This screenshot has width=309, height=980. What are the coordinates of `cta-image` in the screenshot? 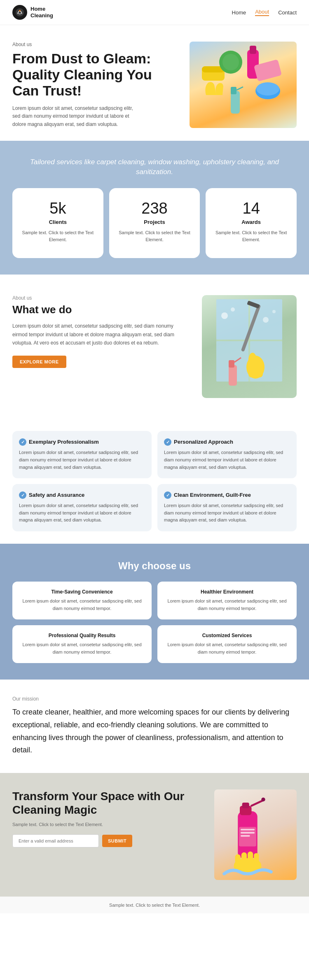 It's located at (255, 835).